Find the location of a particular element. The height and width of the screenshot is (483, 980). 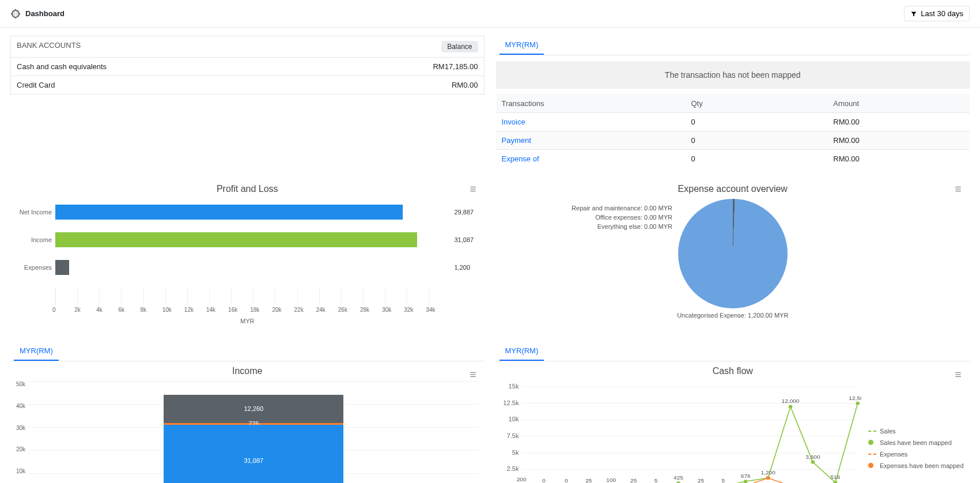

svg-text: 2.5k is located at coordinates (513, 469).